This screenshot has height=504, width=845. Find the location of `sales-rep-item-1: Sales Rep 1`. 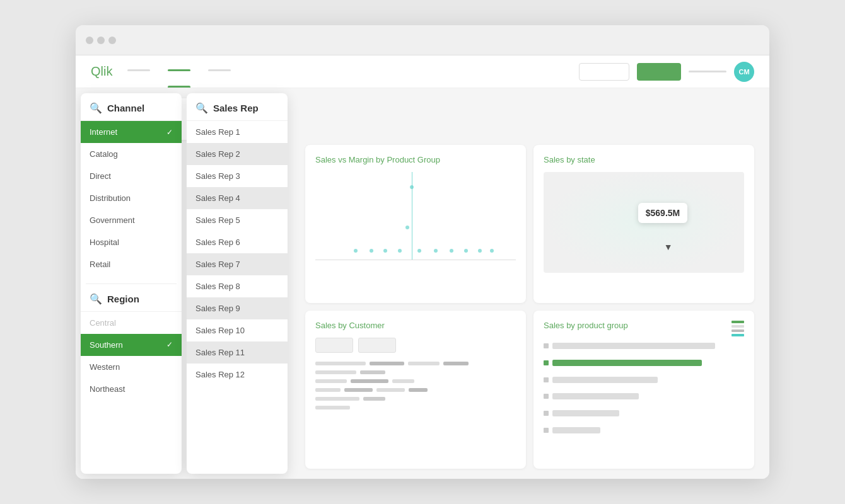

sales-rep-item-1: Sales Rep 1 is located at coordinates (237, 132).